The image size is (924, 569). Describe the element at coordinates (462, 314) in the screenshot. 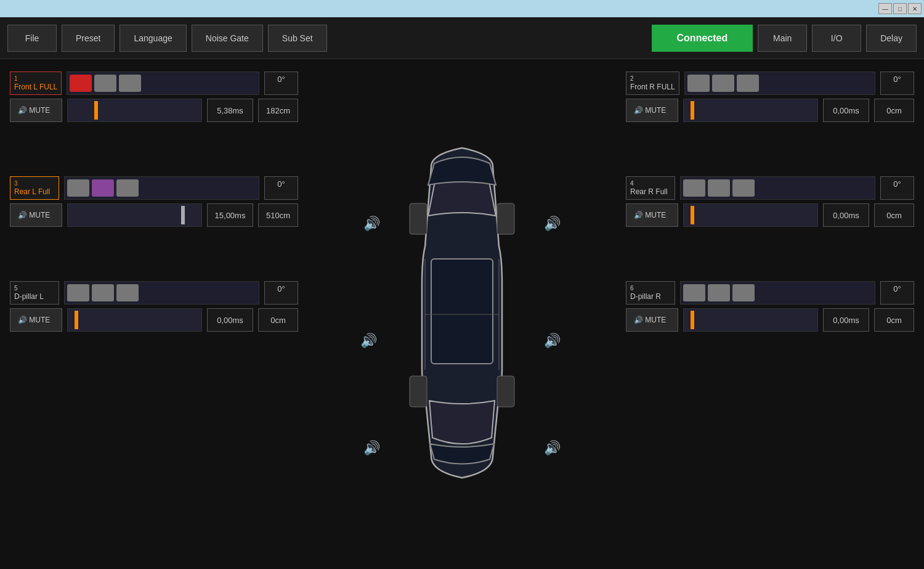

I see `car-svg` at that location.